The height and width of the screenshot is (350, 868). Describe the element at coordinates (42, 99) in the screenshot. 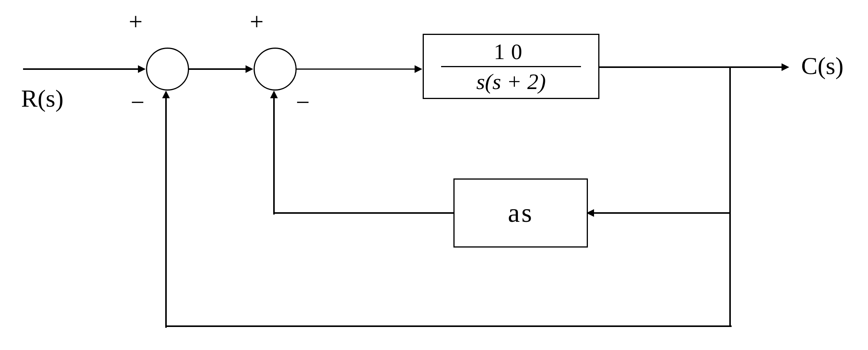

I see `input-label: R(s)` at that location.